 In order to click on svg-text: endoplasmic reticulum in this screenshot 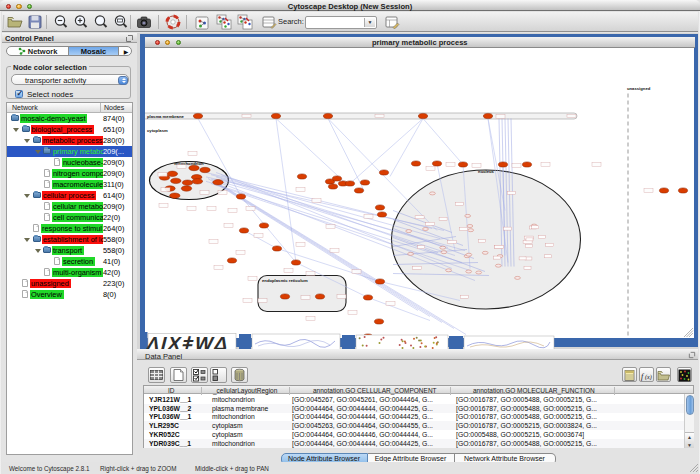, I will do `click(285, 280)`.